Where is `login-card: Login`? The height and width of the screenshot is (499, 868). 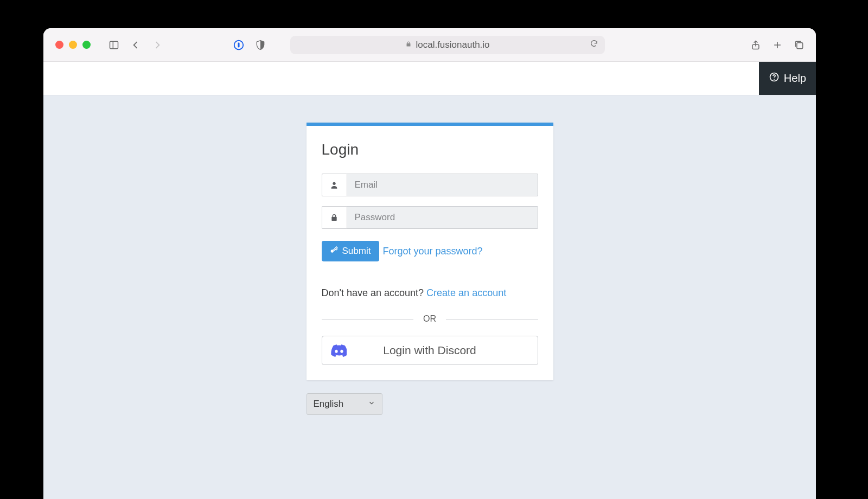 login-card: Login is located at coordinates (430, 252).